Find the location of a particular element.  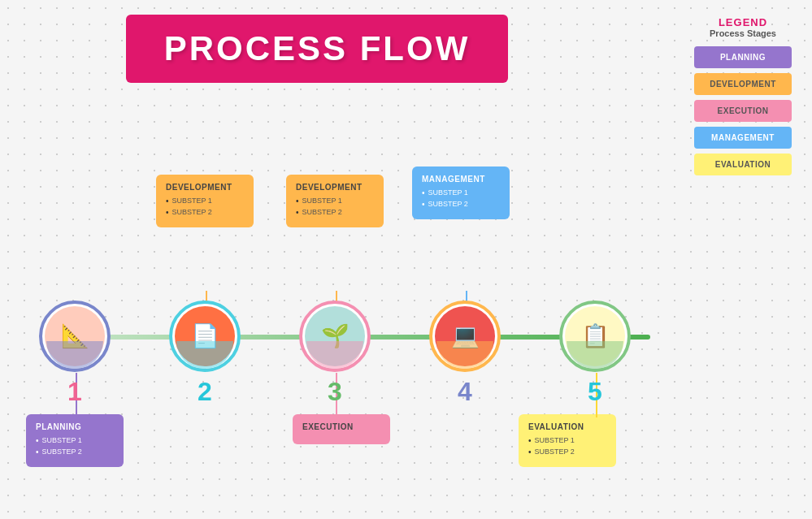

page-title: PROCESS FLOW is located at coordinates (317, 49).